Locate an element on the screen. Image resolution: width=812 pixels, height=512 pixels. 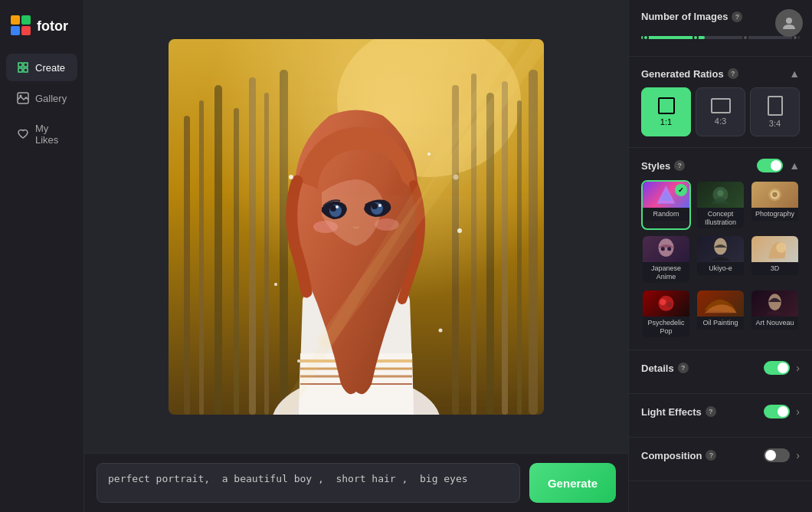
style-card-anime: Japanese Anime is located at coordinates (666, 259).